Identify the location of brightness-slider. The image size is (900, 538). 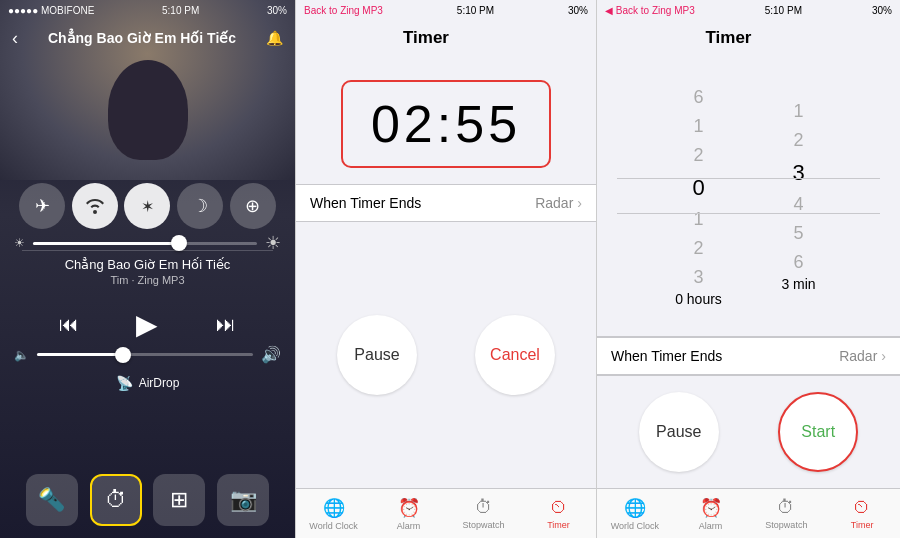
(145, 244).